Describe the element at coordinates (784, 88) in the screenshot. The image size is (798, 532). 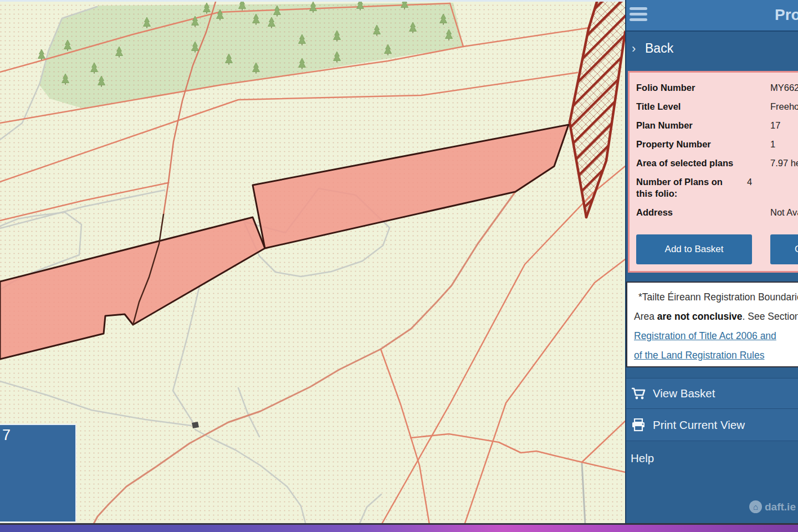
I see `folio-number-value: MY662` at that location.